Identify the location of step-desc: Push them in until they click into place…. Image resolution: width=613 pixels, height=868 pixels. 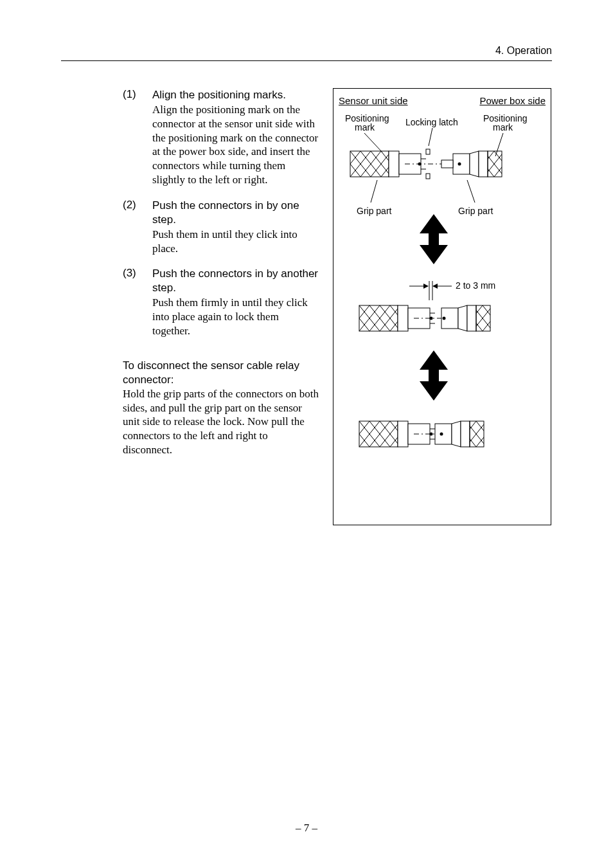
(235, 242).